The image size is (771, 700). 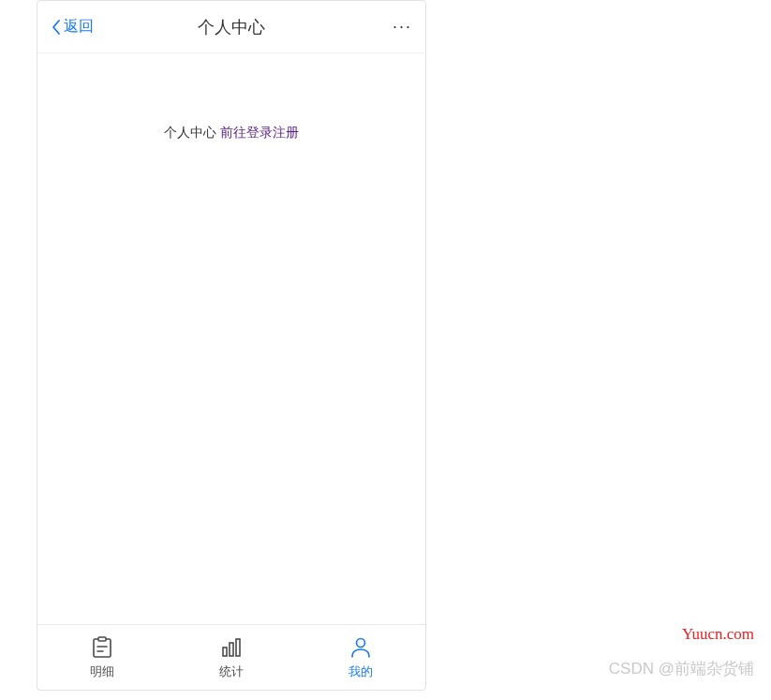 I want to click on center-text: 个人中心 前往登录注册, so click(x=231, y=375).